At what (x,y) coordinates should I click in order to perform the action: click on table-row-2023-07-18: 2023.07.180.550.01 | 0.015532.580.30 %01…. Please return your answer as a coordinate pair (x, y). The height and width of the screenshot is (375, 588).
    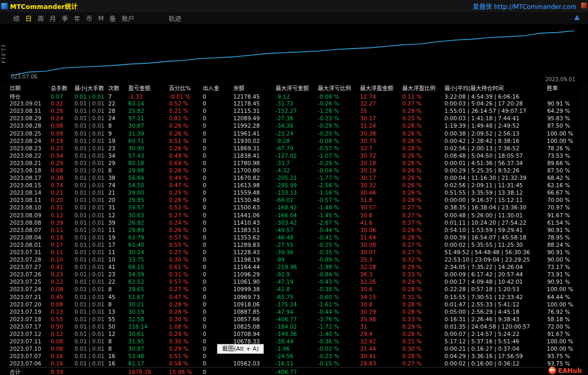
    Looking at the image, I should click on (294, 319).